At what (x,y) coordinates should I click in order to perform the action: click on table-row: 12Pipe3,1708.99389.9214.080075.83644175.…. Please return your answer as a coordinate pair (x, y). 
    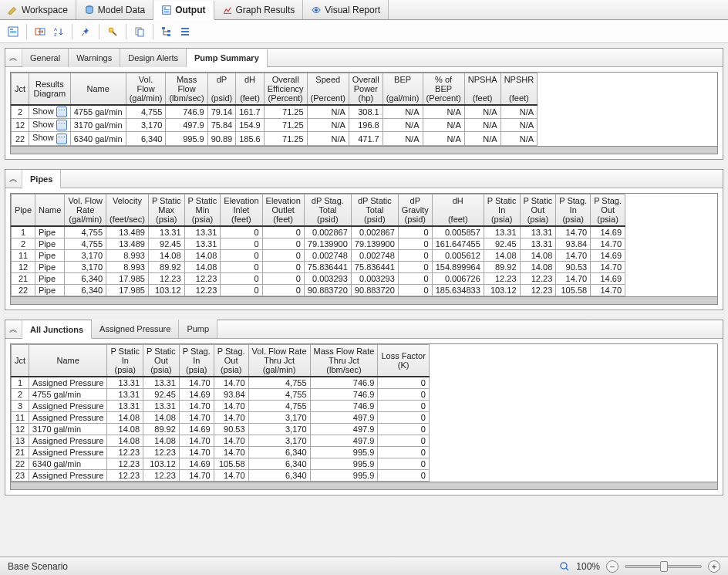
    Looking at the image, I should click on (318, 267).